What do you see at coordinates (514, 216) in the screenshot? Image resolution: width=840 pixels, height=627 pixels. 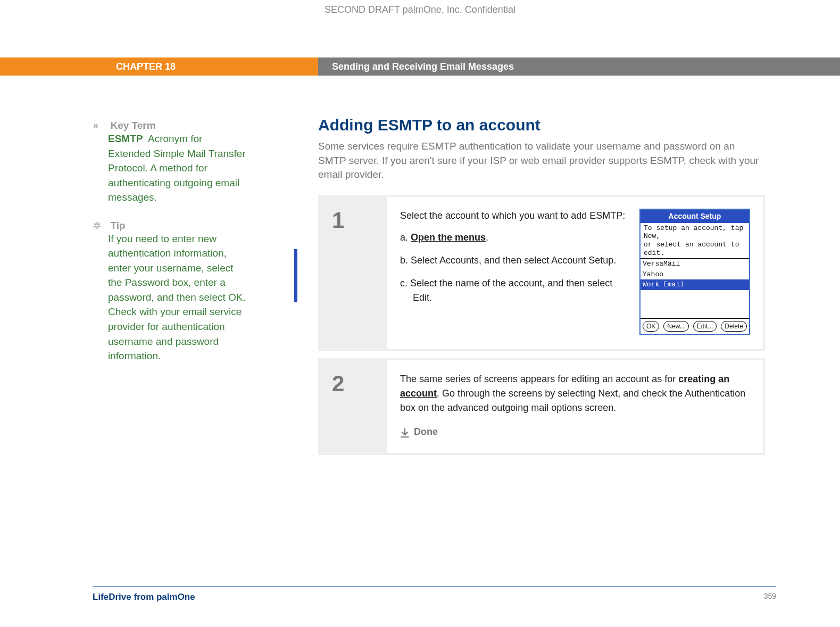 I see `step-1-intro: Select the account to which you want to …` at bounding box center [514, 216].